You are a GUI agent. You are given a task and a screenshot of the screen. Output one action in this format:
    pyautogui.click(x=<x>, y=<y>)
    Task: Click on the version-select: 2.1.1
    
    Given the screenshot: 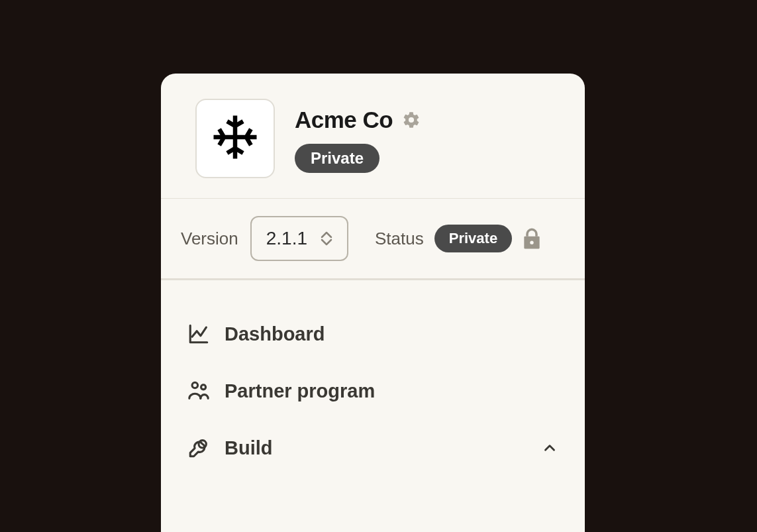 What is the action you would take?
    pyautogui.click(x=299, y=239)
    